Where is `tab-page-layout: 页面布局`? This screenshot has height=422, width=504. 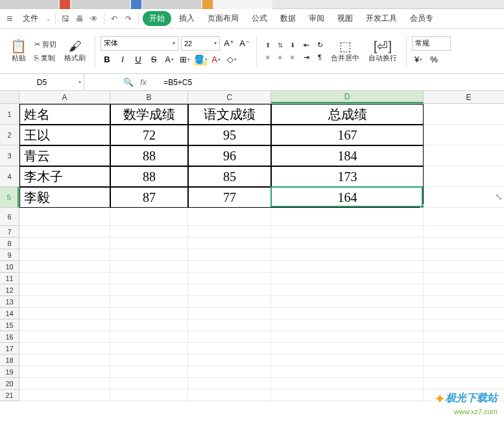 tab-page-layout: 页面布局 is located at coordinates (223, 18).